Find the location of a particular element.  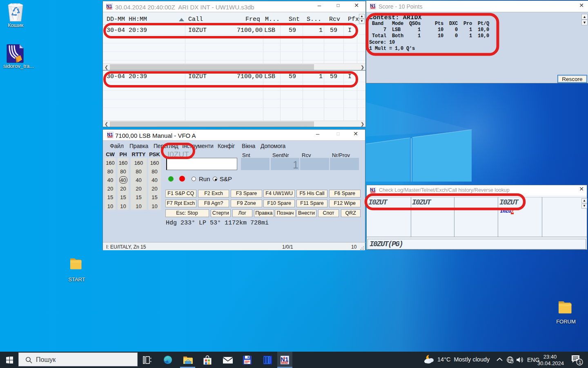

svg-text: 1 is located at coordinates (580, 362).